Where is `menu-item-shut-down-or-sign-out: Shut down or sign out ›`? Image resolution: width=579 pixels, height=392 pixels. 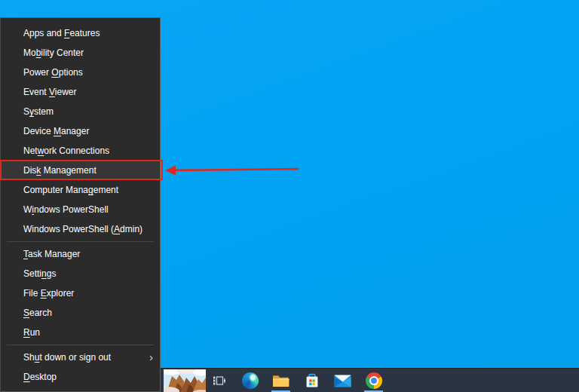
menu-item-shut-down-or-sign-out: Shut down or sign out › is located at coordinates (80, 357).